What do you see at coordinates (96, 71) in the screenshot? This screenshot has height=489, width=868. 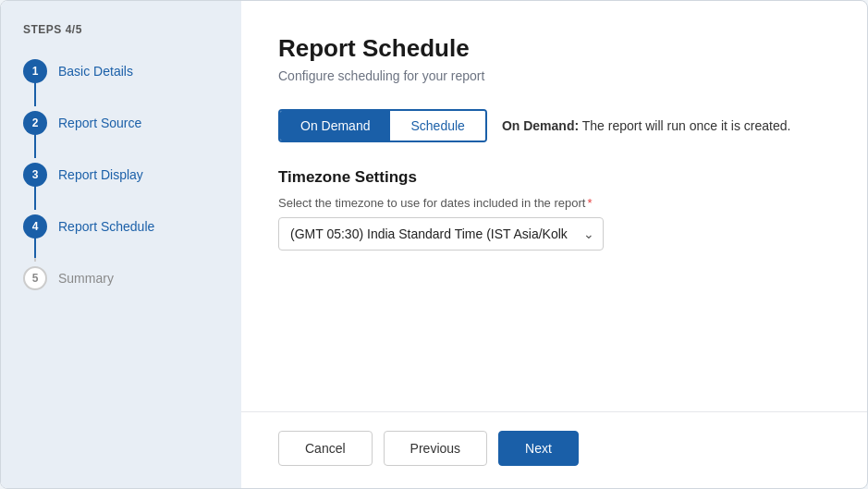 I see `step-label-basic-details: Basic Details` at bounding box center [96, 71].